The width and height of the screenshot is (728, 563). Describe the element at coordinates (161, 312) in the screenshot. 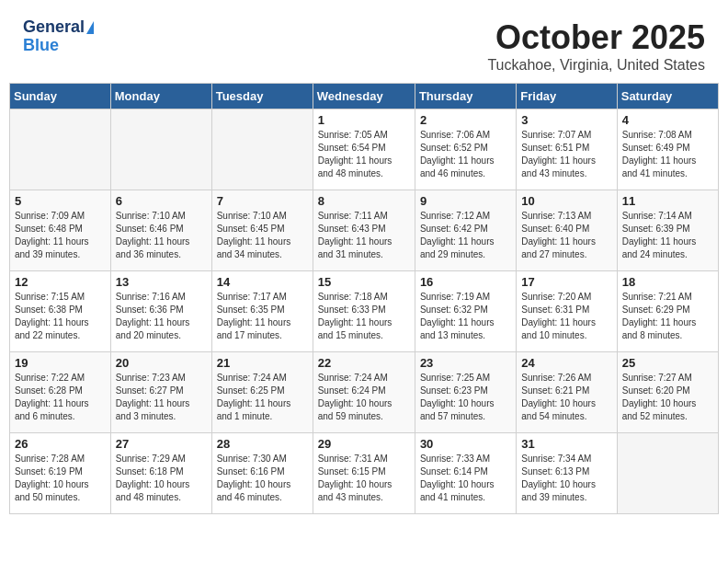

I see `calendar-day-cell: 13Sunrise: 7:16 AM Sunset: 6:36 PM Dayli…` at that location.